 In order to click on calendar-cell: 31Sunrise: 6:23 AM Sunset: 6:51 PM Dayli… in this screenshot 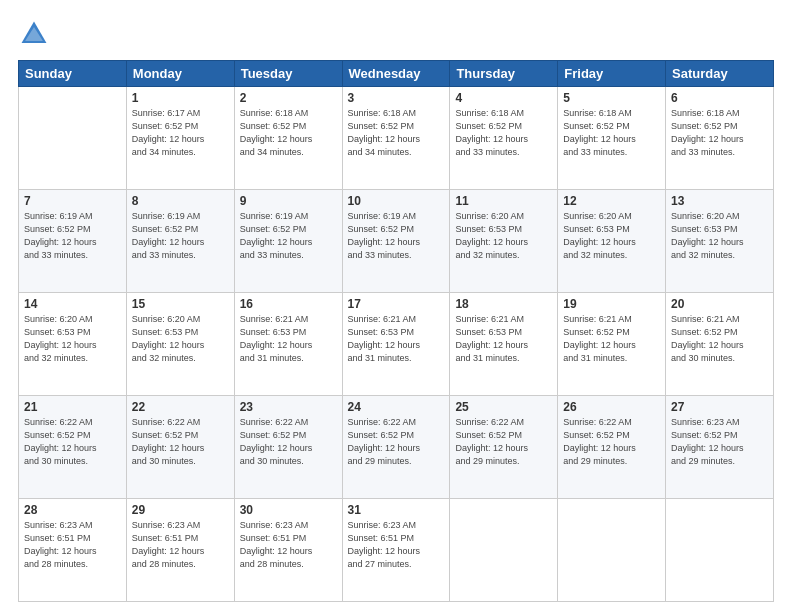, I will do `click(396, 550)`.